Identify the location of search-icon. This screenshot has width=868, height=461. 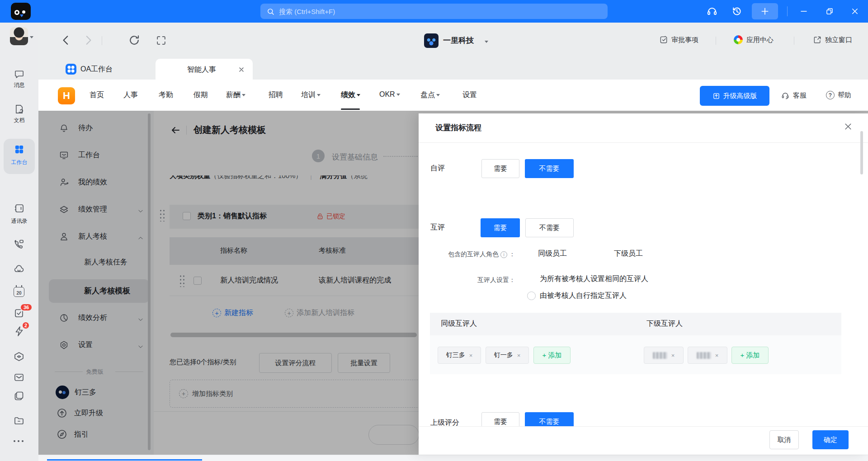
(270, 12).